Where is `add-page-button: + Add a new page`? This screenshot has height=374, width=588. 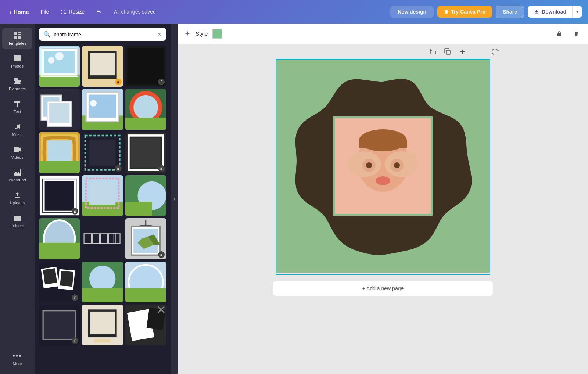 add-page-button: + Add a new page is located at coordinates (383, 288).